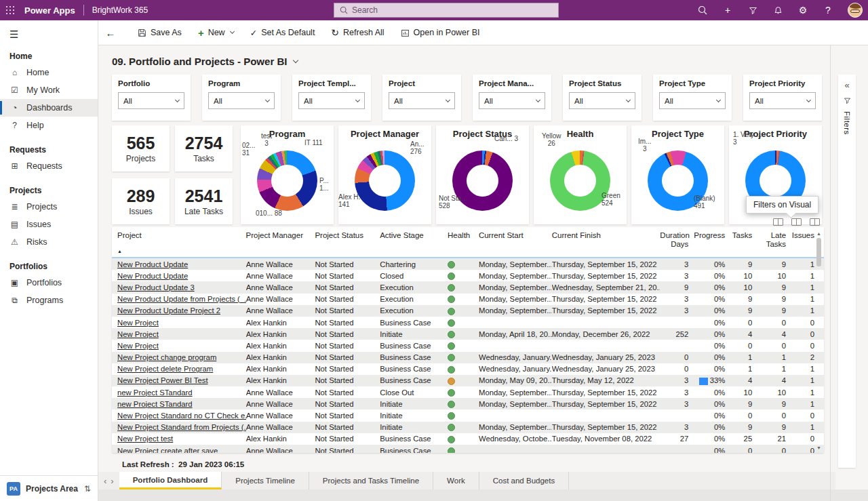  I want to click on tab-projects-and-tasks-timeline: Projects and Tasks Timeline, so click(372, 481).